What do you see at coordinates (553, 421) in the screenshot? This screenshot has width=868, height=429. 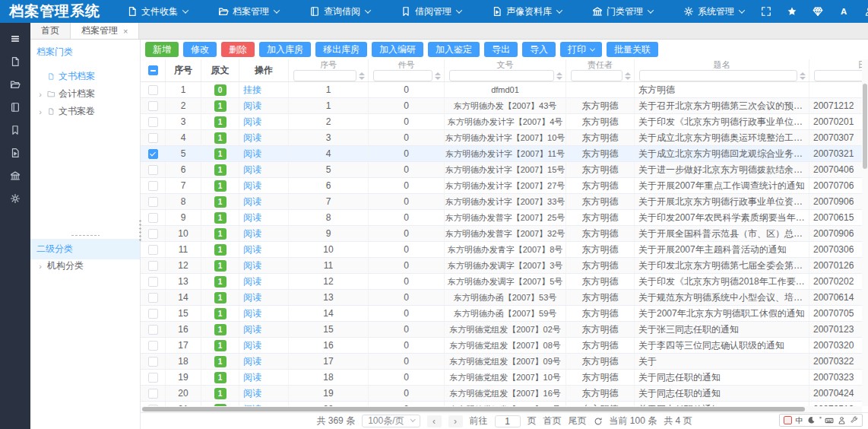 I see `first-page-link: 首页` at bounding box center [553, 421].